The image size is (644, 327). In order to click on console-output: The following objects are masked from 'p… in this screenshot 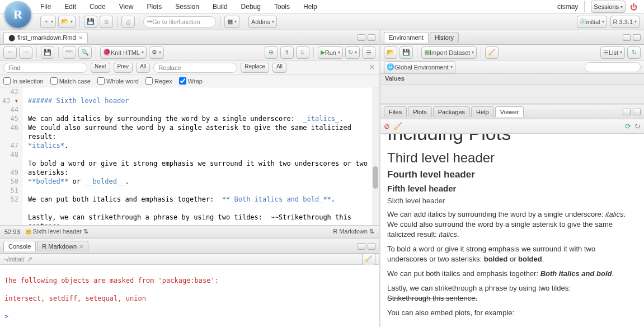, I will do `click(189, 296)`.